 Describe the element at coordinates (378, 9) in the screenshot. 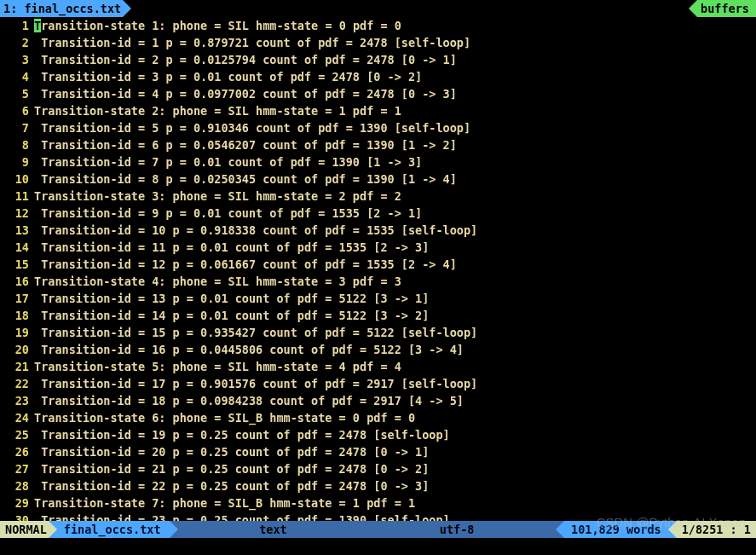

I see `top-bar: 1: final_occs.txt buffers` at that location.